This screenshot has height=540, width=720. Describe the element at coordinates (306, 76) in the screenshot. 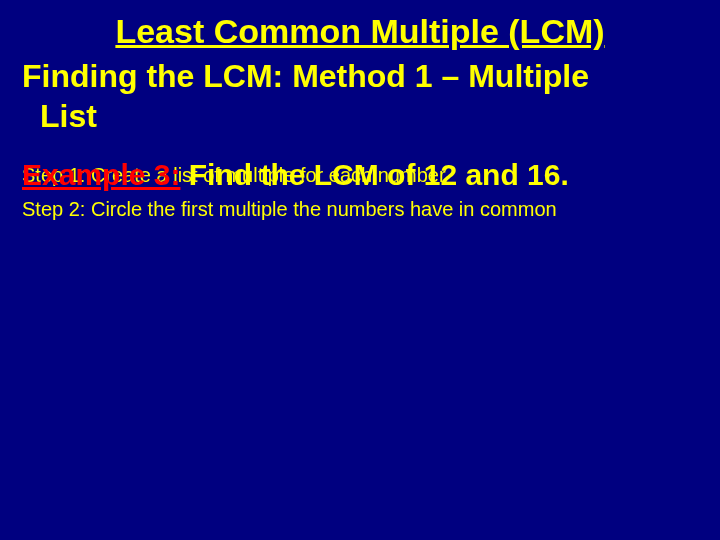

I see `subtitle-line-1: Finding the LCM: Method 1 – Multiple` at that location.